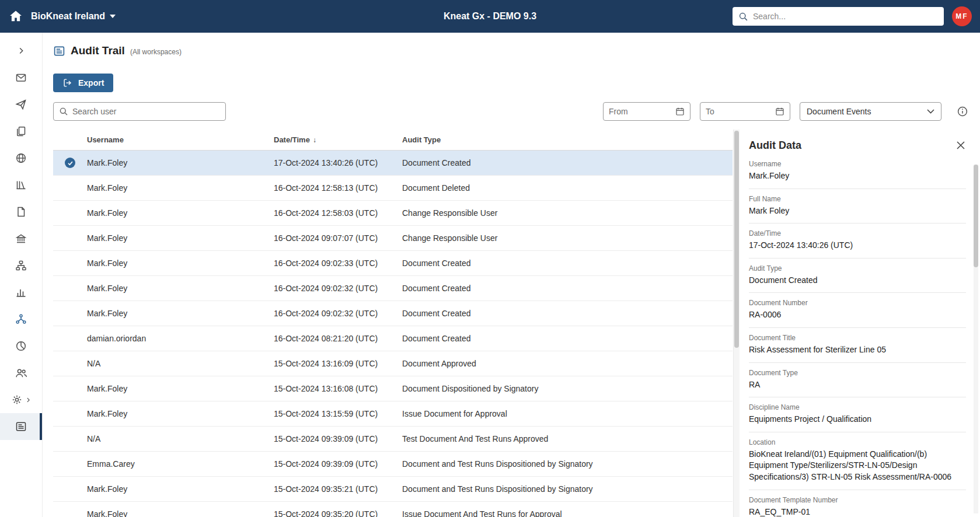 This screenshot has width=980, height=517. Describe the element at coordinates (21, 51) in the screenshot. I see `sidebar-expand-button` at that location.